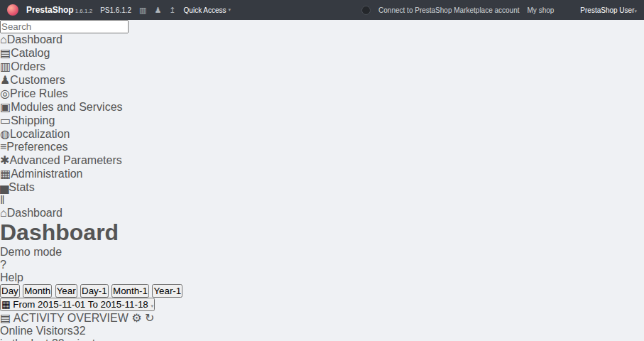 Image resolution: width=644 pixels, height=341 pixels. What do you see at coordinates (322, 326) in the screenshot?
I see `activity-overview-panel: ▤ ACTIVITY OVERVIEW ⚙ ↻ Online Visitors3…` at bounding box center [322, 326].